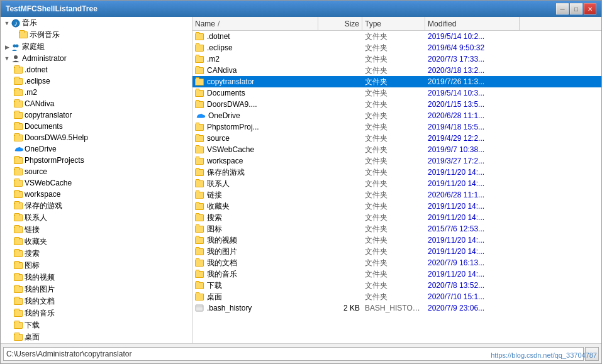 This screenshot has width=602, height=364. Describe the element at coordinates (397, 138) in the screenshot. I see `list-row: source 文件夹 2019/4/29 12:2...` at that location.